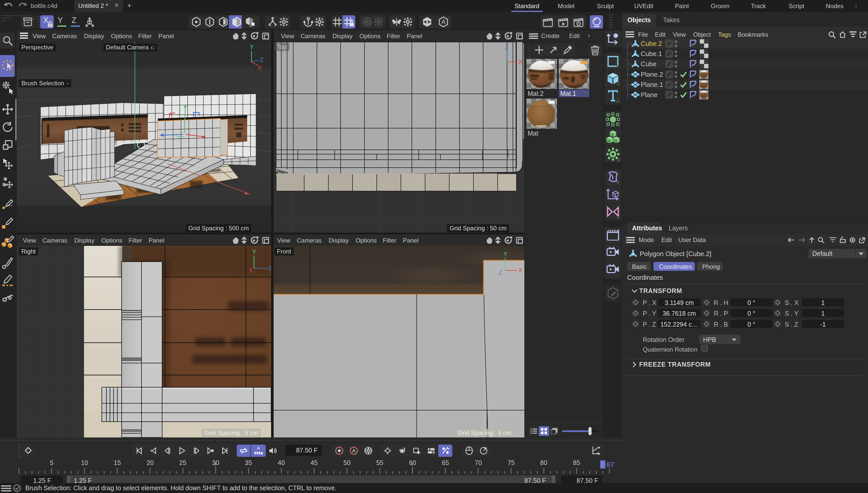 Image resolution: width=868 pixels, height=493 pixels. What do you see at coordinates (544, 463) in the screenshot?
I see `svg-text: 80` at bounding box center [544, 463].